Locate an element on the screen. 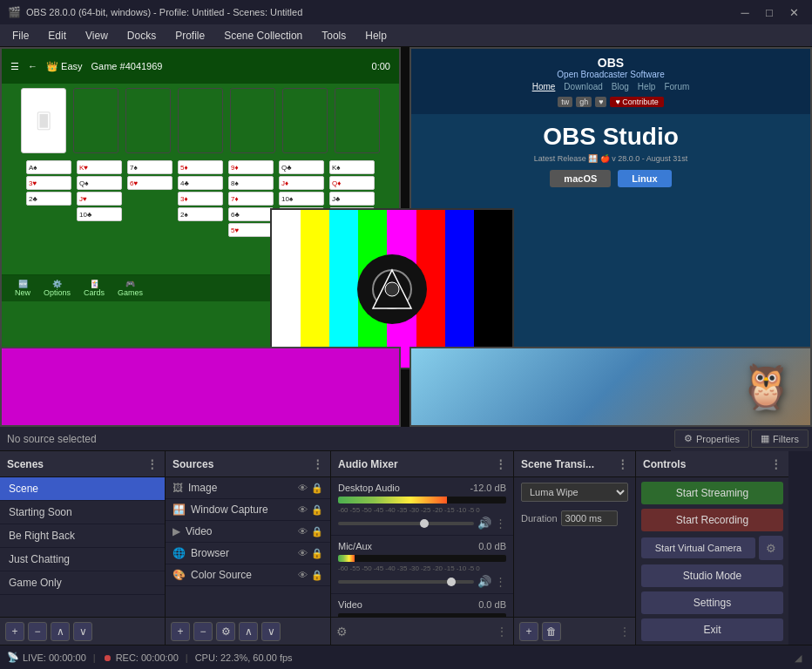  maximize-button: □ is located at coordinates (769, 12).